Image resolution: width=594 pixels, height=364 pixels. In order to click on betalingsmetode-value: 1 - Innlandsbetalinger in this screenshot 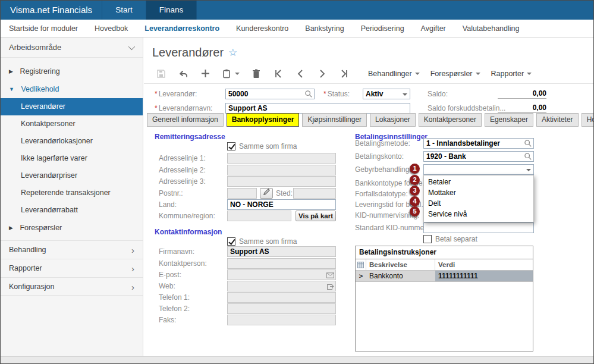, I will do `click(463, 143)`.